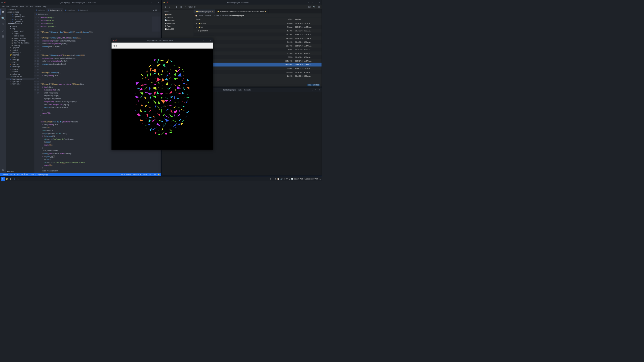  Describe the element at coordinates (319, 7) in the screenshot. I see `menu-icon: ☰` at that location.